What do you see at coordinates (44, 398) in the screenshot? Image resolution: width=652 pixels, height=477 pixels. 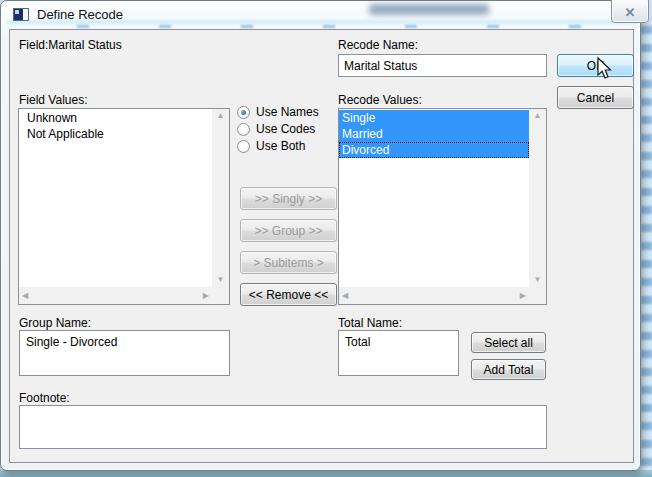 I see `footnote-label: Footnote:` at bounding box center [44, 398].